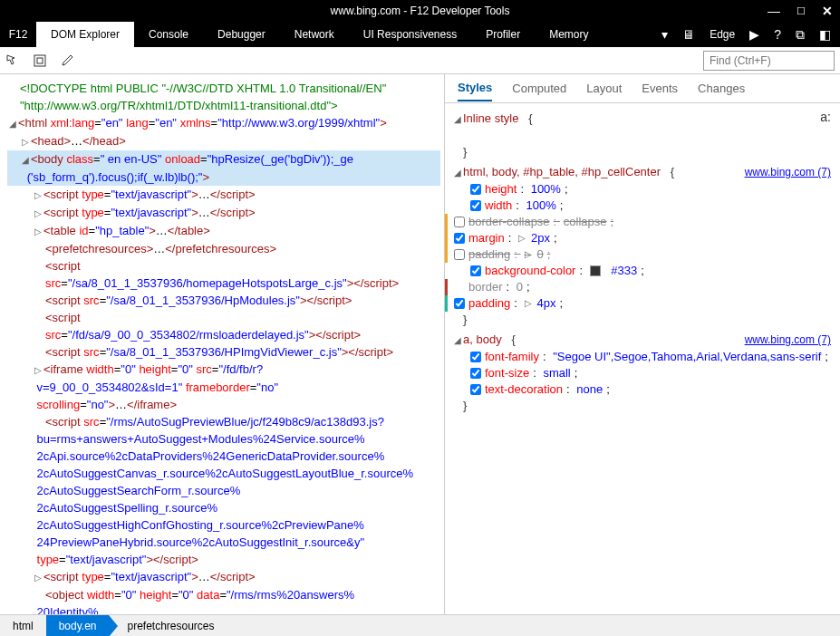  What do you see at coordinates (530, 271) in the screenshot?
I see `prop-name: background-color` at bounding box center [530, 271].